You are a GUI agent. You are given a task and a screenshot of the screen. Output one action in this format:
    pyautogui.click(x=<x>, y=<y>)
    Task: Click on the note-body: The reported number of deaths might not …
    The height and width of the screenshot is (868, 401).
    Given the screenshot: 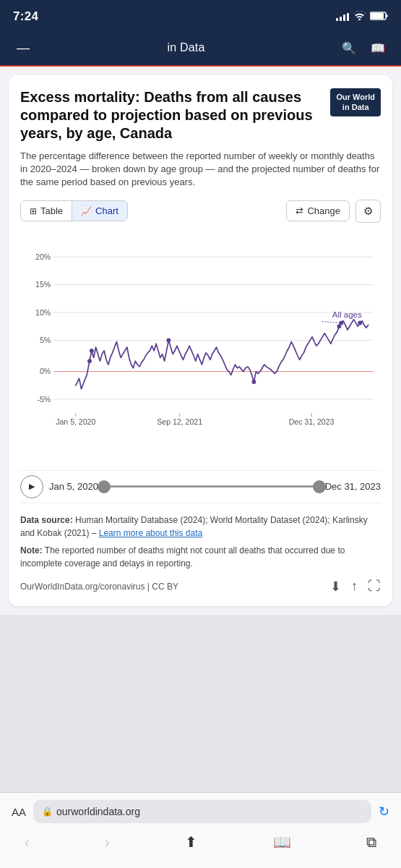 What is the action you would take?
    pyautogui.click(x=182, y=557)
    